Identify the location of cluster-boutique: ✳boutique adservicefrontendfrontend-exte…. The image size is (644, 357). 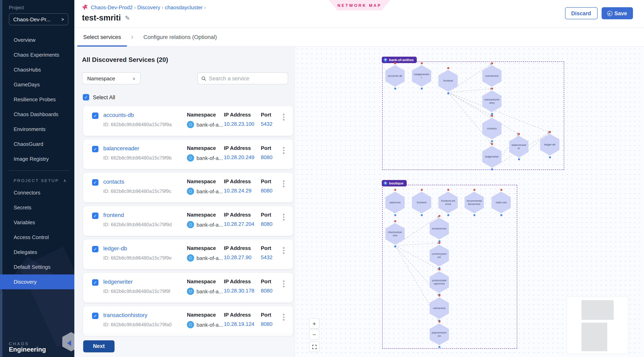
(450, 267).